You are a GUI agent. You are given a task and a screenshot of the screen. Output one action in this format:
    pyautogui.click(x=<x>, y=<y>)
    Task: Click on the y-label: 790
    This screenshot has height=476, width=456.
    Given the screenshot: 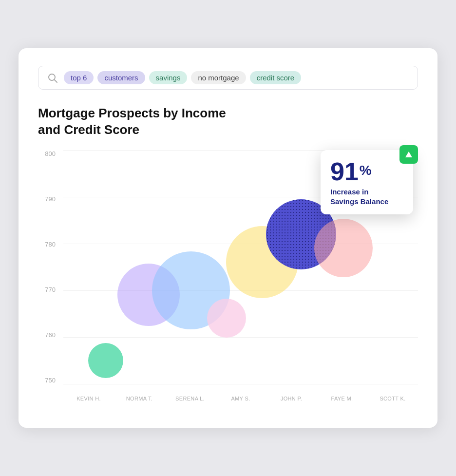 What is the action you would take?
    pyautogui.click(x=50, y=199)
    